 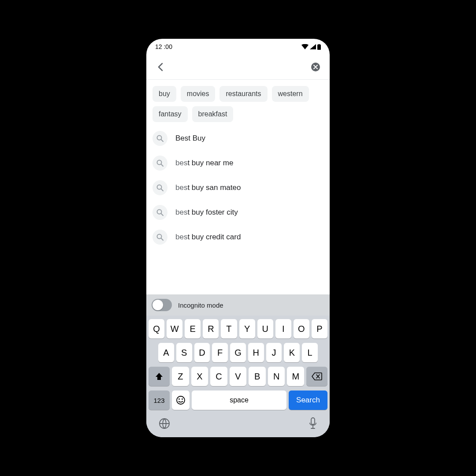 I want to click on key-o: O, so click(x=301, y=329).